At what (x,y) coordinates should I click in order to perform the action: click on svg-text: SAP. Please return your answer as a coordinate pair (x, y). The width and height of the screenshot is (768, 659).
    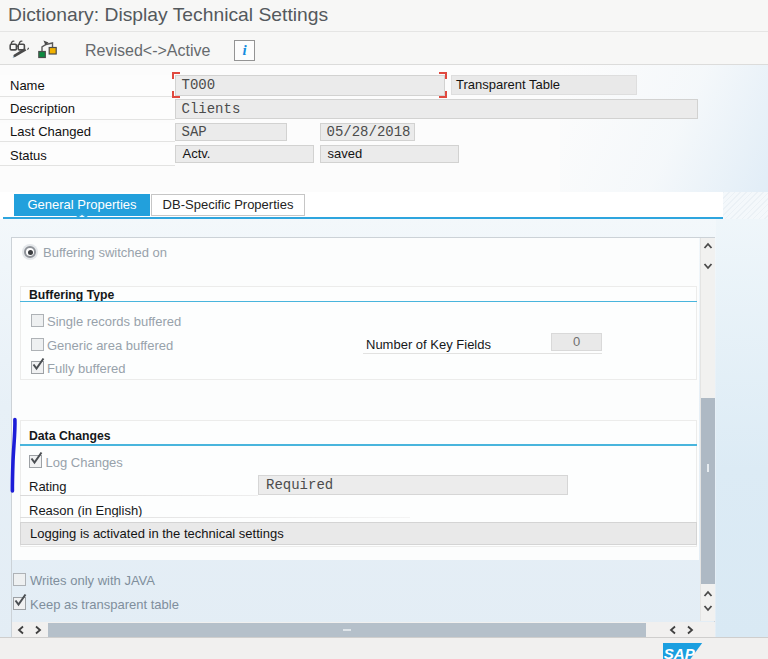
    Looking at the image, I should click on (680, 652).